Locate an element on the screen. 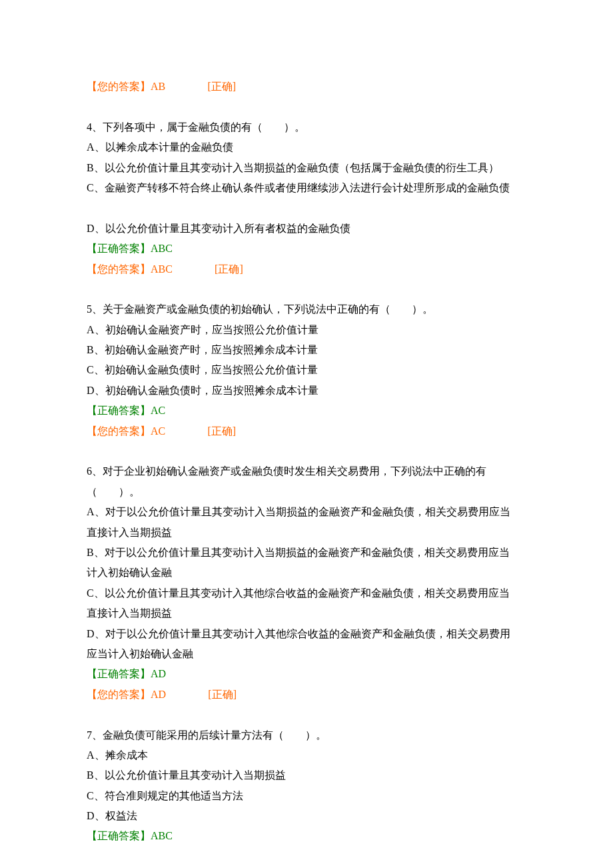 The width and height of the screenshot is (613, 868). q6-correct-answer-row: 【正确答案】AD is located at coordinates (306, 674).